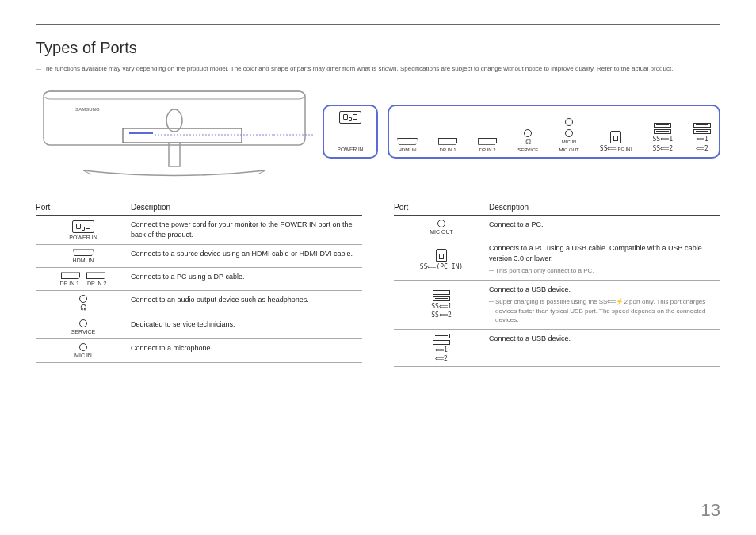 The width and height of the screenshot is (756, 535). Describe the element at coordinates (557, 349) in the screenshot. I see `table-row: ⟸1 ⟸2 Connect to a USB device.` at that location.